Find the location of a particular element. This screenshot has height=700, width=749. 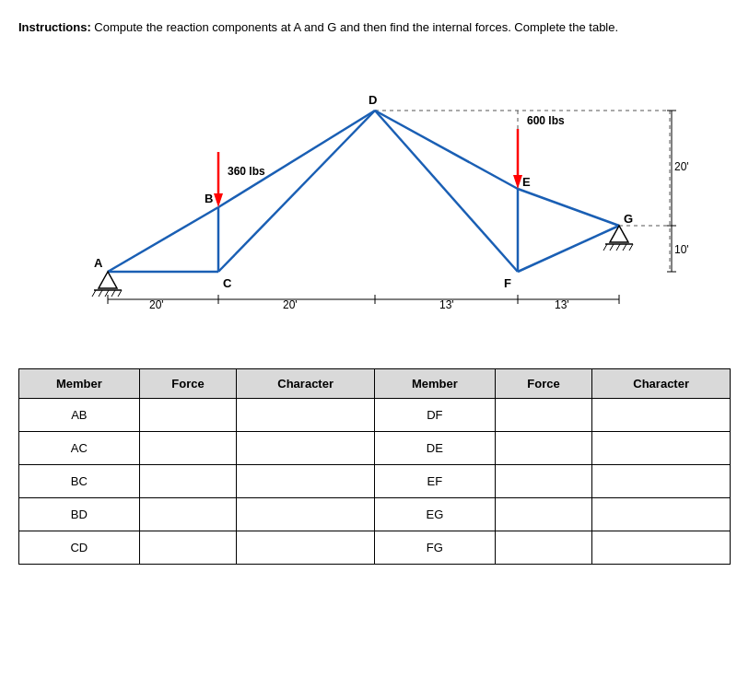

svg-text: G is located at coordinates (628, 219).